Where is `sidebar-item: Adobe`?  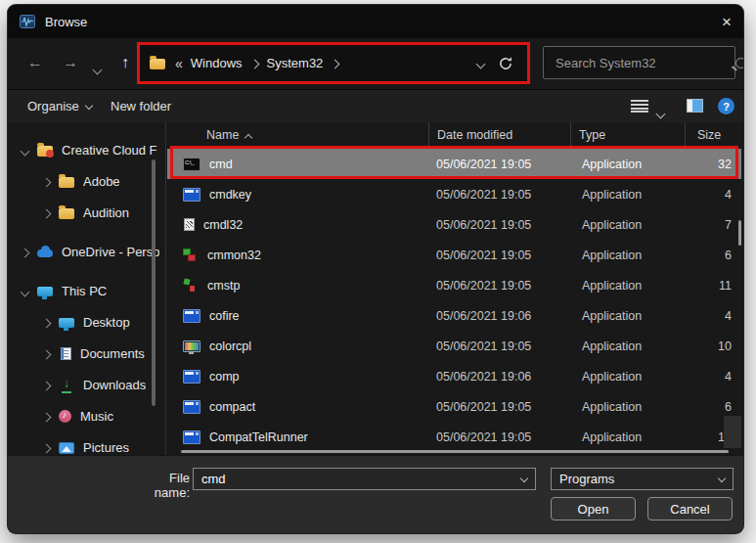
sidebar-item: Adobe is located at coordinates (86, 181).